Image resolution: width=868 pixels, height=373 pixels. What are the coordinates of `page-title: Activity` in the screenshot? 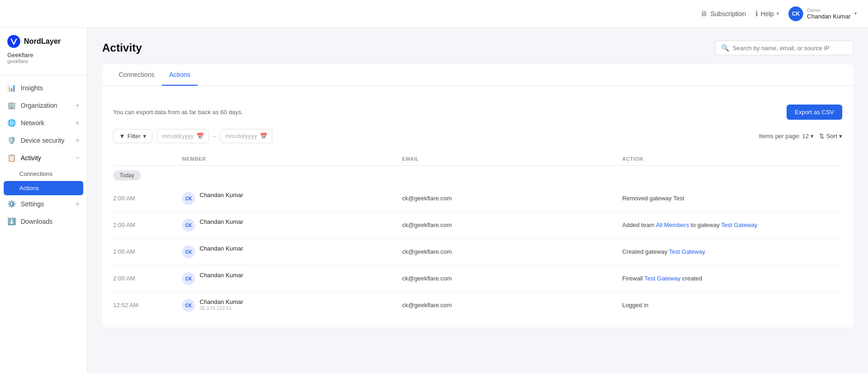 It's located at (122, 48).